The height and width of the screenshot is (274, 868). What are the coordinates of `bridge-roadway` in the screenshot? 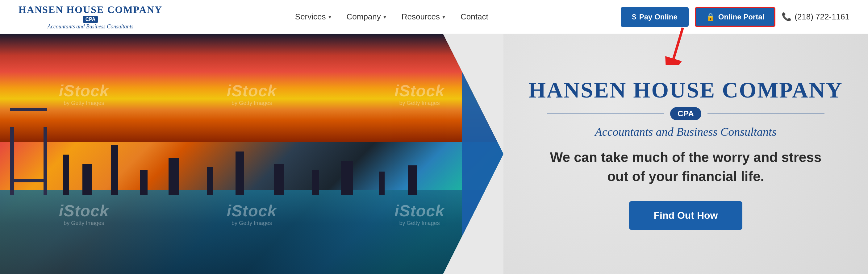 It's located at (29, 181).